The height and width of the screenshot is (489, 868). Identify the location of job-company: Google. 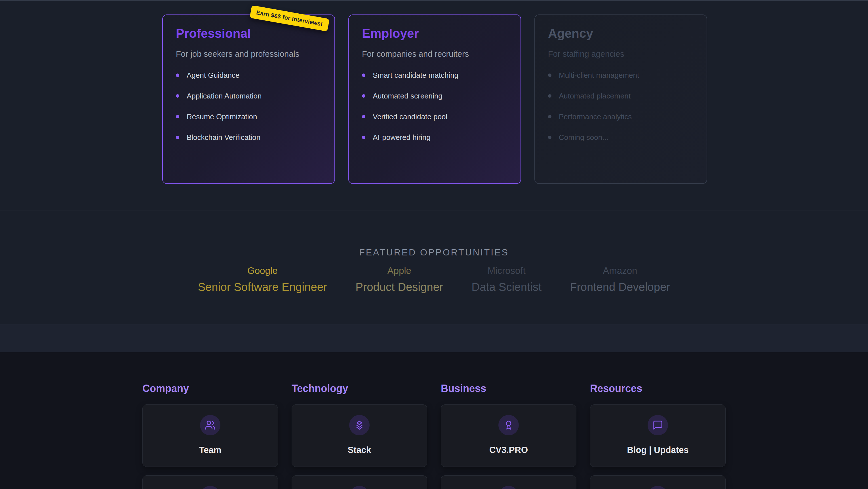
(262, 271).